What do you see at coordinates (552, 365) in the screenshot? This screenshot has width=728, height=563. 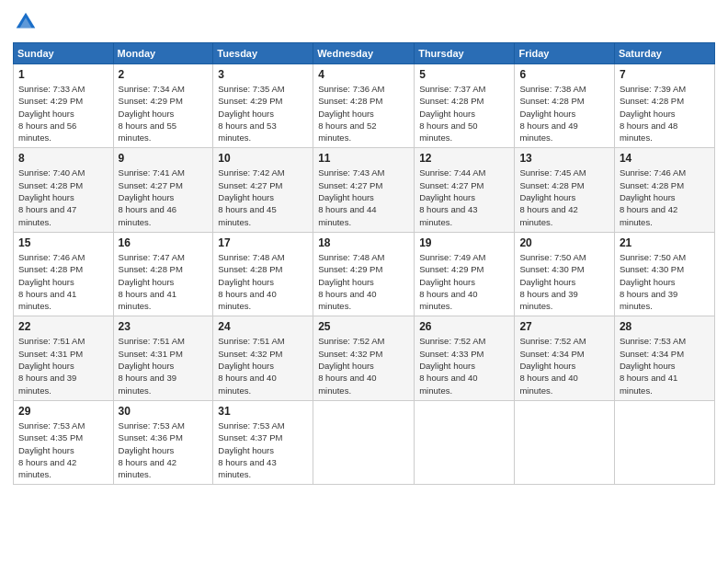 I see `day-info: Sunrise: 7:52 AMSunset: 4:34 PMDaylight …` at bounding box center [552, 365].